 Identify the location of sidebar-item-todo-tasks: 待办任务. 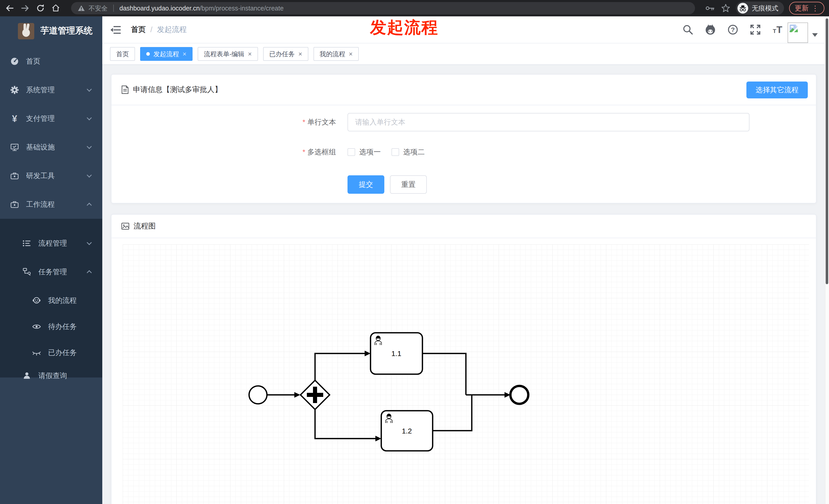
(51, 327).